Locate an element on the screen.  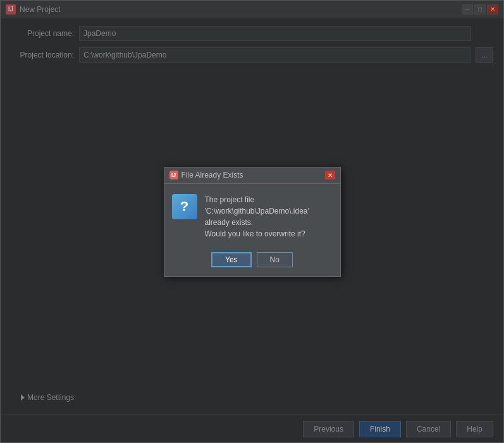
dialog-title-left: IJ File Already Exists is located at coordinates (206, 175).